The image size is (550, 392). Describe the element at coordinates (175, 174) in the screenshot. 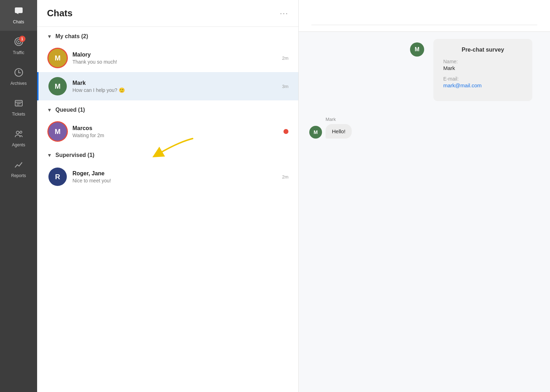

I see `chat-name-roger-jane: Roger, Jane` at that location.